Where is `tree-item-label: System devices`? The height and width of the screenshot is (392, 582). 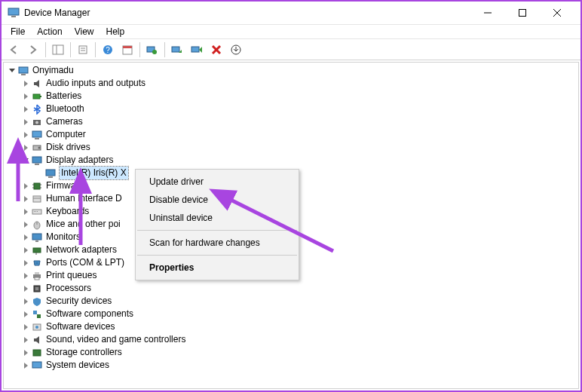
tree-item-label: System devices is located at coordinates (78, 365).